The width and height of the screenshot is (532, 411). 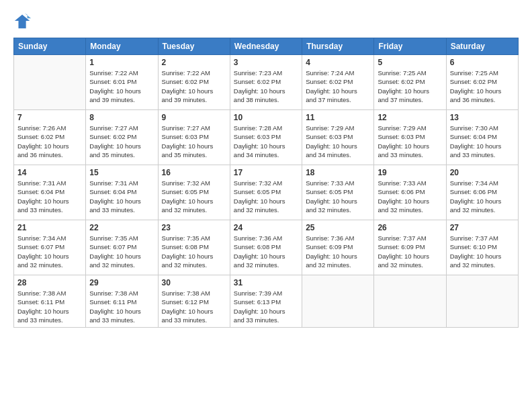 I want to click on logo, so click(x=24, y=21).